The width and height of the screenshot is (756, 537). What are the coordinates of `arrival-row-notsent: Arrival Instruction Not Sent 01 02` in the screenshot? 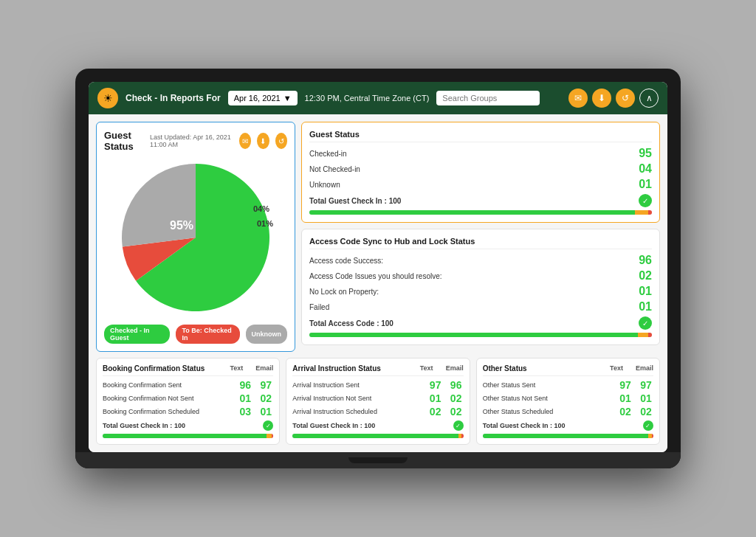 It's located at (378, 398).